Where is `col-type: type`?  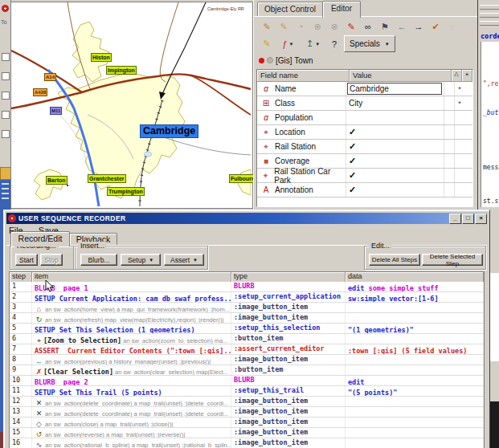
col-type: type is located at coordinates (288, 277).